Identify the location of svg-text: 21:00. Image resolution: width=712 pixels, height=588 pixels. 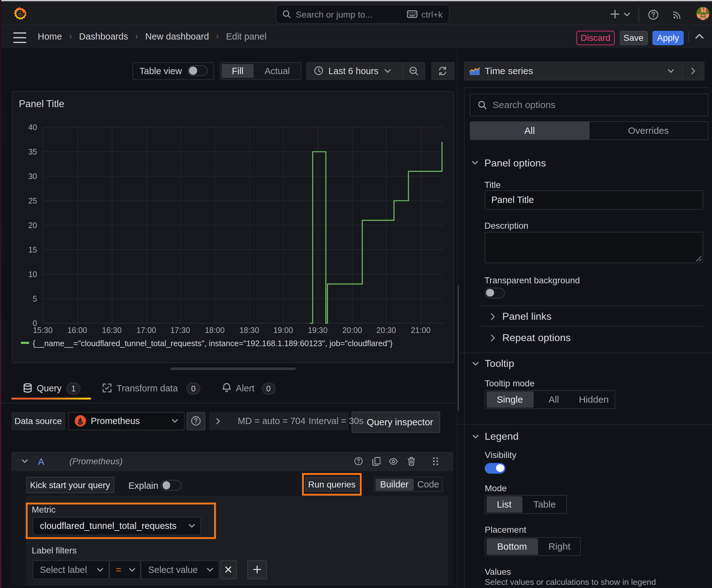
(420, 330).